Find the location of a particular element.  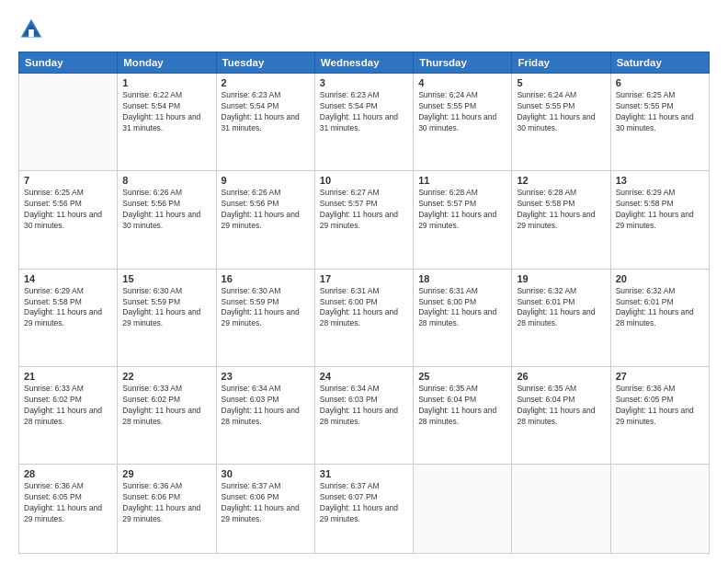

logo is located at coordinates (33, 29).